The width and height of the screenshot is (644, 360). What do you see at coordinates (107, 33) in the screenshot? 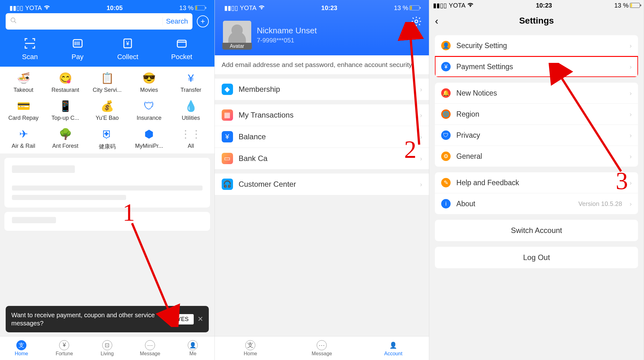
I see `header-blue: ▮▮▯▯ YOTA 10:05 13 % Search +` at bounding box center [107, 33].